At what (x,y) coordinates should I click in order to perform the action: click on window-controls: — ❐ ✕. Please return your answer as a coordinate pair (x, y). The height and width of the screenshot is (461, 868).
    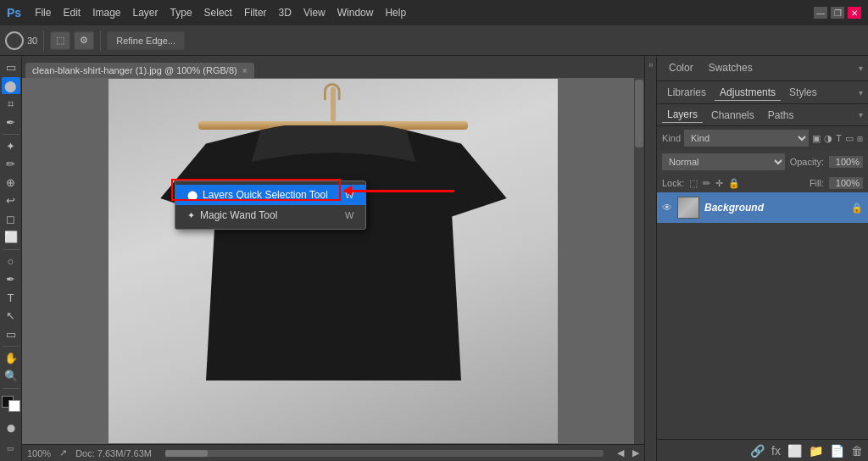
    Looking at the image, I should click on (837, 13).